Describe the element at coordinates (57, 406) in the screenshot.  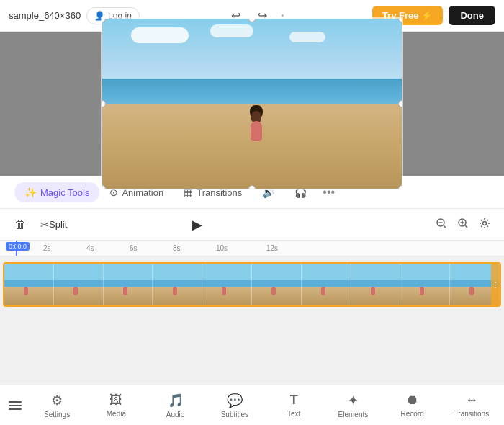
I see `nav-item-settings: ⚙ Settings` at that location.